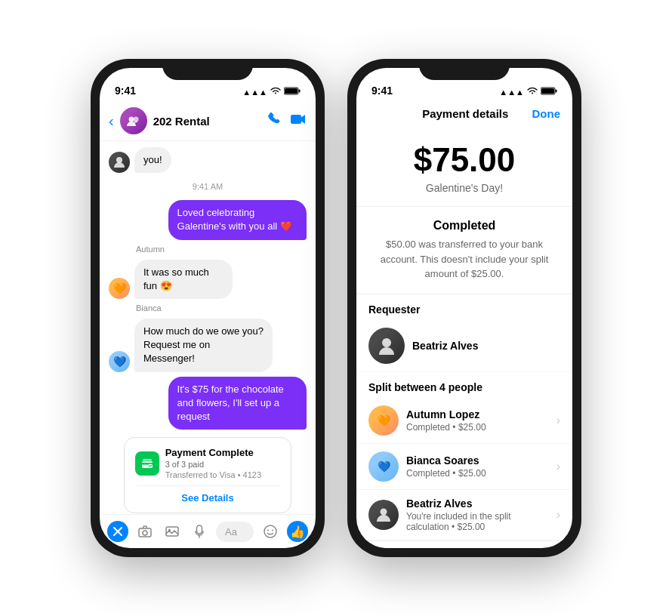 The image size is (672, 616). I want to click on payment-card-header: Payment Complete 3 of 3 paid Transferred…, so click(208, 464).